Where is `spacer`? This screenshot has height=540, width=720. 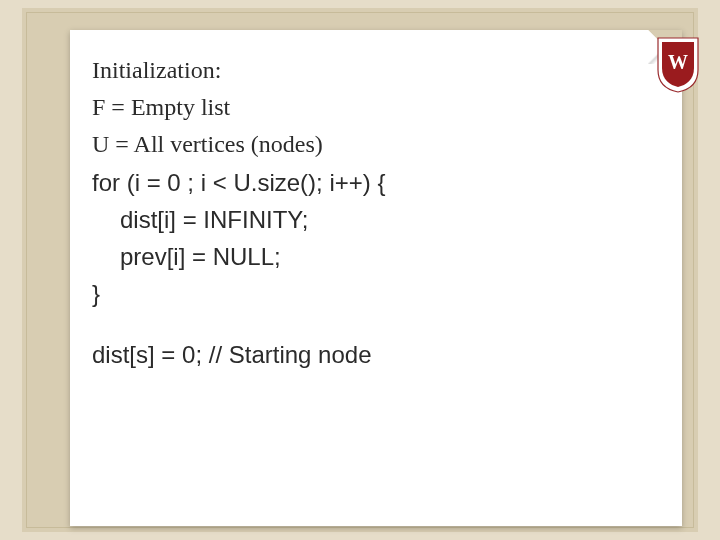
spacer is located at coordinates (372, 324).